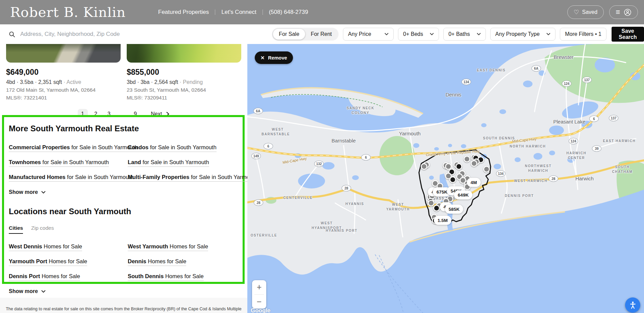  I want to click on accessibility-icon, so click(633, 305).